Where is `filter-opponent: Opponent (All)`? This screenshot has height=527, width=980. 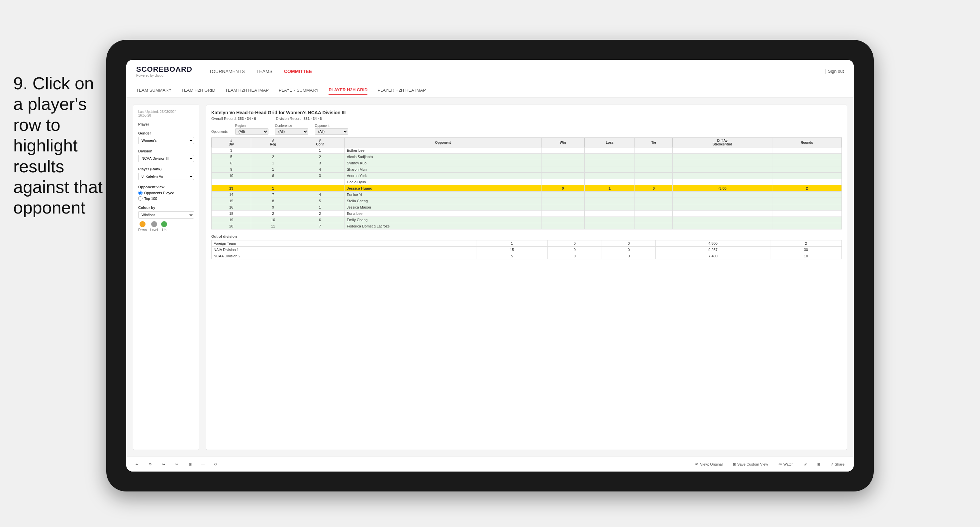
filter-opponent: Opponent (All) is located at coordinates (332, 129).